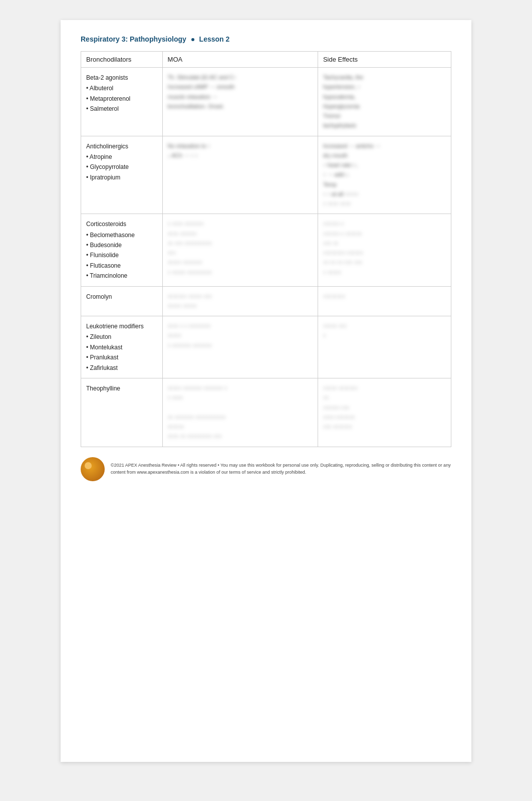 The width and height of the screenshot is (532, 801). Describe the element at coordinates (122, 99) in the screenshot. I see `drug-bullet: • Metaproterenol` at that location.